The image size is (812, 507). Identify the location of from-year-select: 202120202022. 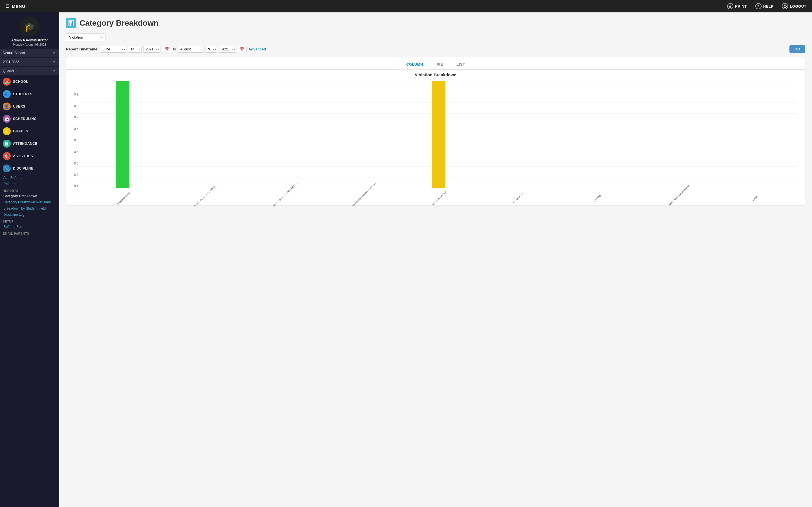
(152, 49).